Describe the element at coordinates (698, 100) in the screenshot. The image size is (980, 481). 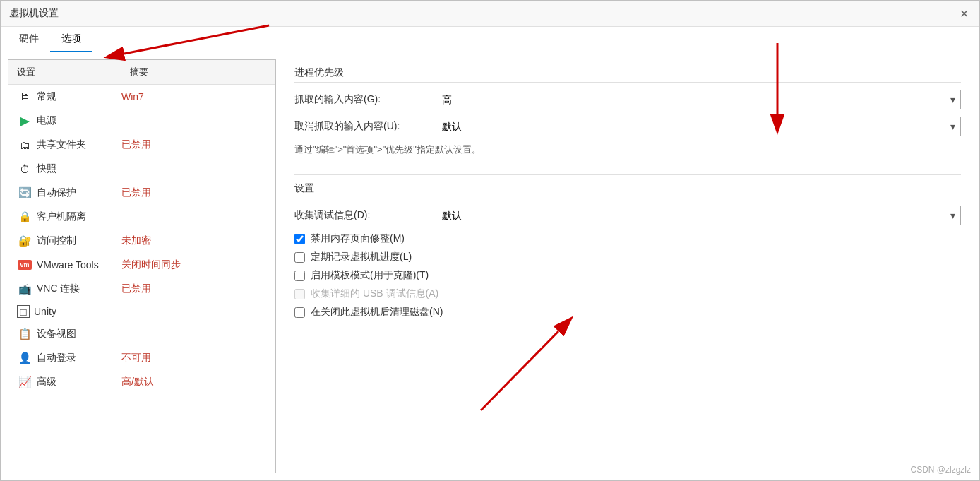
I see `grab-input-select-wrapper: 高 默认 低 最高 最低` at that location.